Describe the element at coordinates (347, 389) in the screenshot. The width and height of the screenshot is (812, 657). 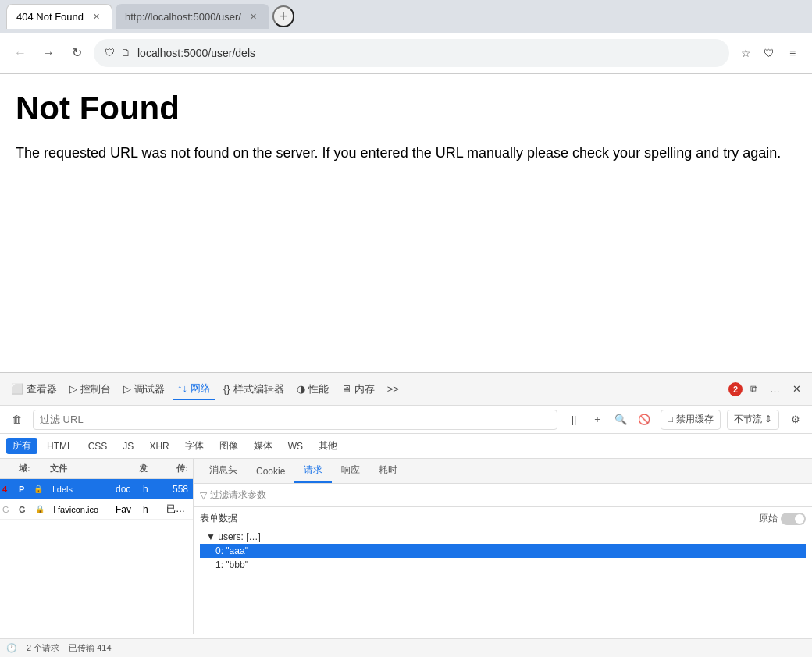
I see `memory-icon: 🖥` at that location.